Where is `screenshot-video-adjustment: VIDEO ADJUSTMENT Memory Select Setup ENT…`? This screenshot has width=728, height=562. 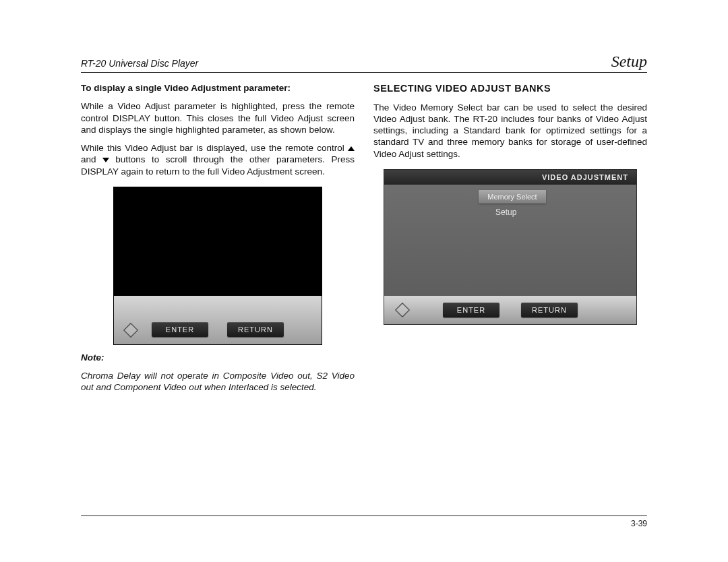 screenshot-video-adjustment: VIDEO ADJUSTMENT Memory Select Setup ENT… is located at coordinates (510, 247).